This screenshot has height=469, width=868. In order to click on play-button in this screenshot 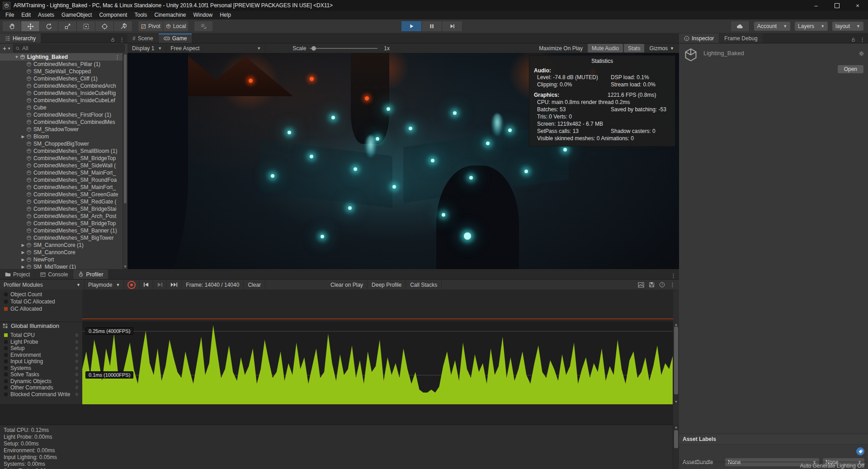, I will do `click(411, 26)`.